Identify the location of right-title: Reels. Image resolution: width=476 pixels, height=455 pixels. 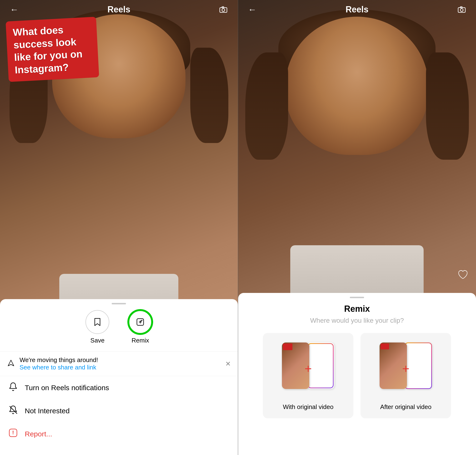
(357, 10).